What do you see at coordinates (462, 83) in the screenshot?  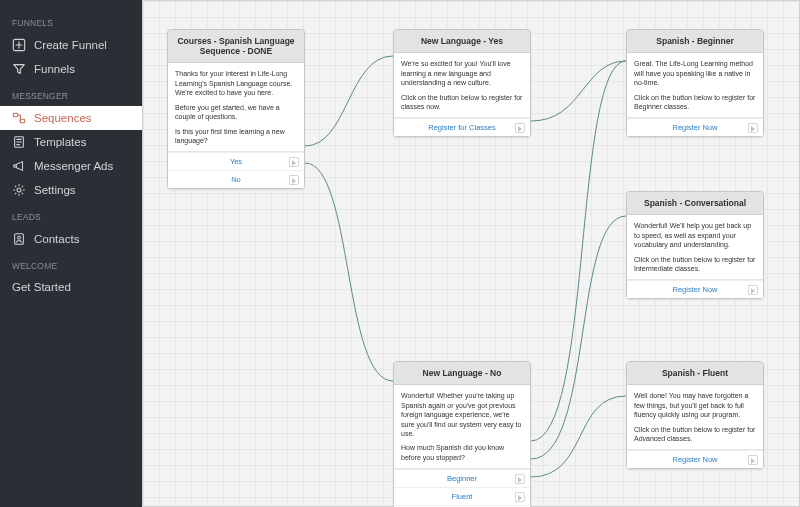 I see `node-new-language-yes: New Language - Yes We're so excited for …` at bounding box center [462, 83].